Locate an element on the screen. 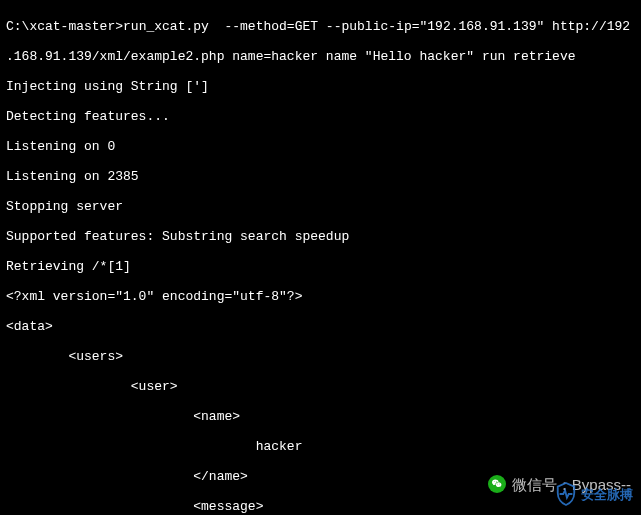 The image size is (641, 515). output-line: </name> is located at coordinates (320, 476).